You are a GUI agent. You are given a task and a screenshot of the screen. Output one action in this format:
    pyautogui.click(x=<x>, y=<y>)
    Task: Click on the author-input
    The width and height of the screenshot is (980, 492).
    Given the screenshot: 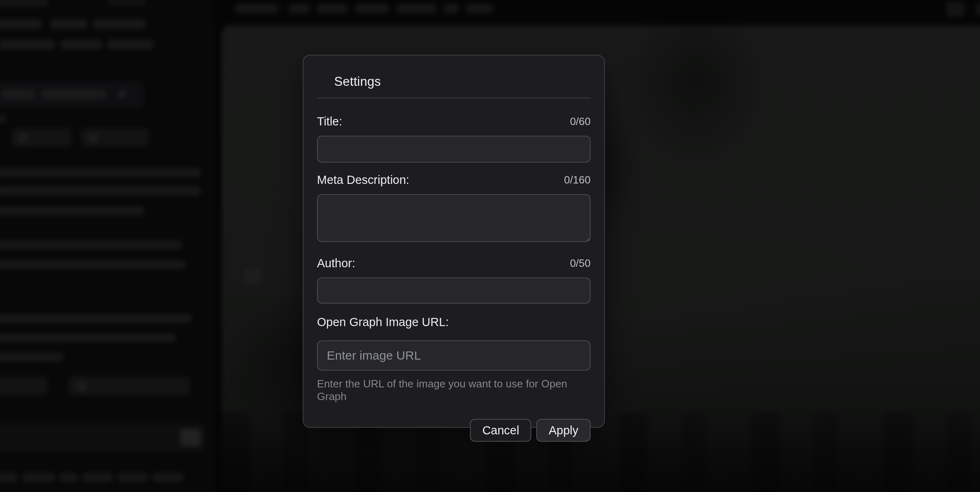 What is the action you would take?
    pyautogui.click(x=454, y=291)
    